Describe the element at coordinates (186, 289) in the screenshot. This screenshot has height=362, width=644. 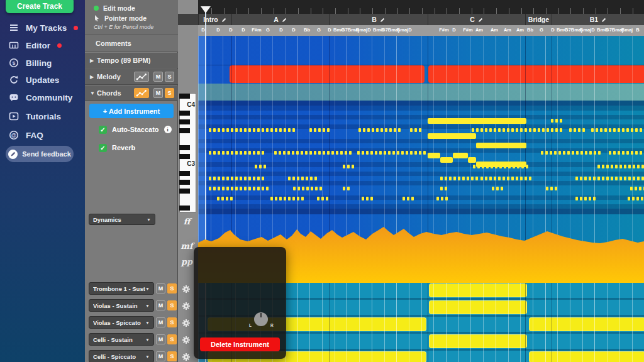
I see `gear-icon` at that location.